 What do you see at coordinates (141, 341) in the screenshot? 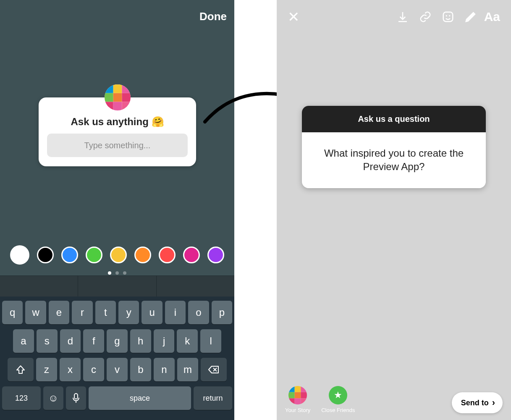
I see `key-h: h` at bounding box center [141, 341].